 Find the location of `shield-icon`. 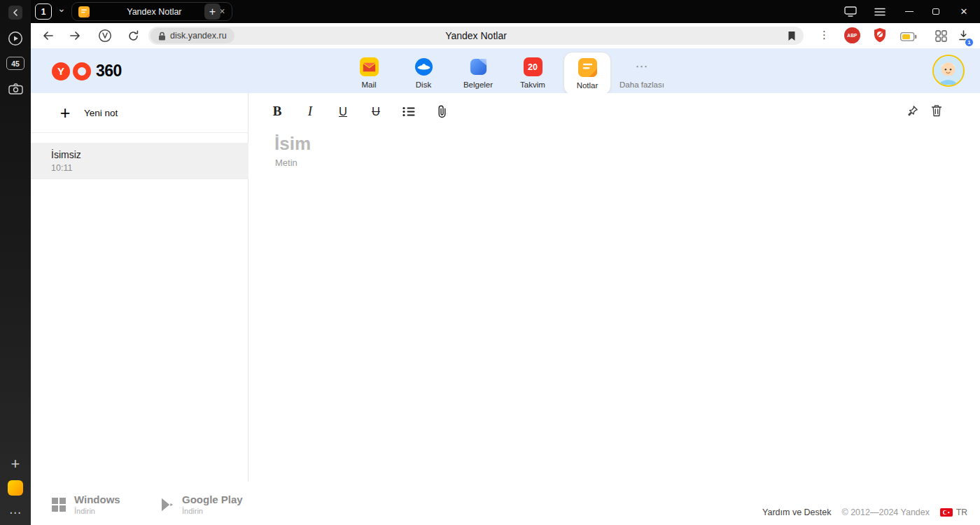

shield-icon is located at coordinates (880, 35).